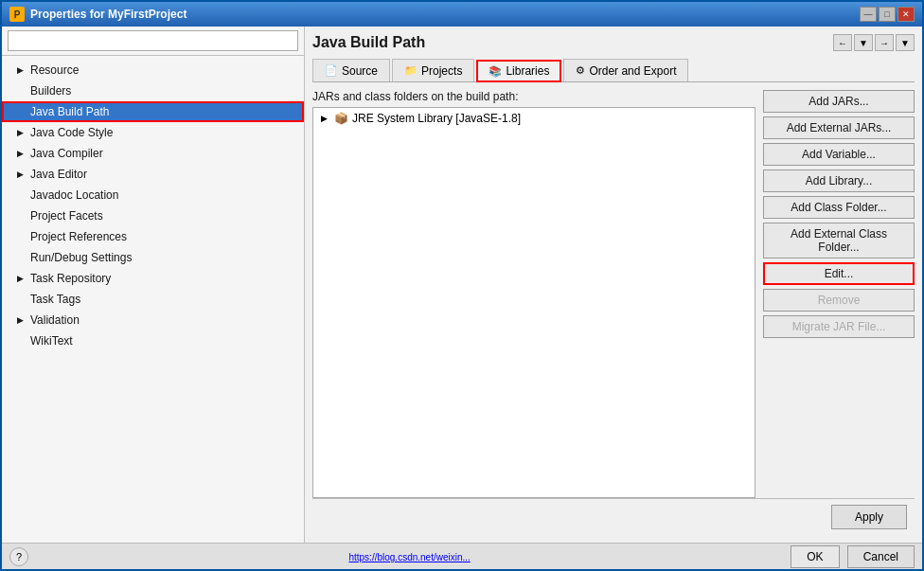 Image resolution: width=924 pixels, height=571 pixels. What do you see at coordinates (839, 207) in the screenshot?
I see `add-class-folder-button: Add Class Folder...` at bounding box center [839, 207].